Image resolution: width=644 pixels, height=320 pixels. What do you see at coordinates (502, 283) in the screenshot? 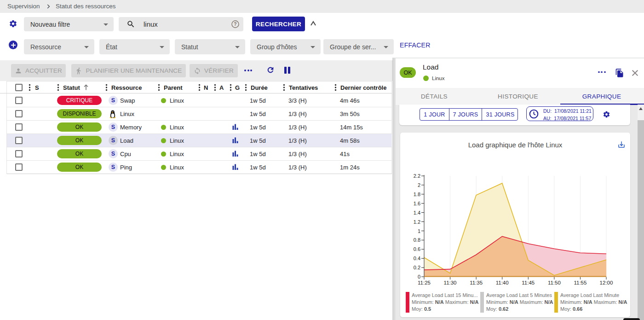
I see `svg-text: 11:40` at bounding box center [502, 283].